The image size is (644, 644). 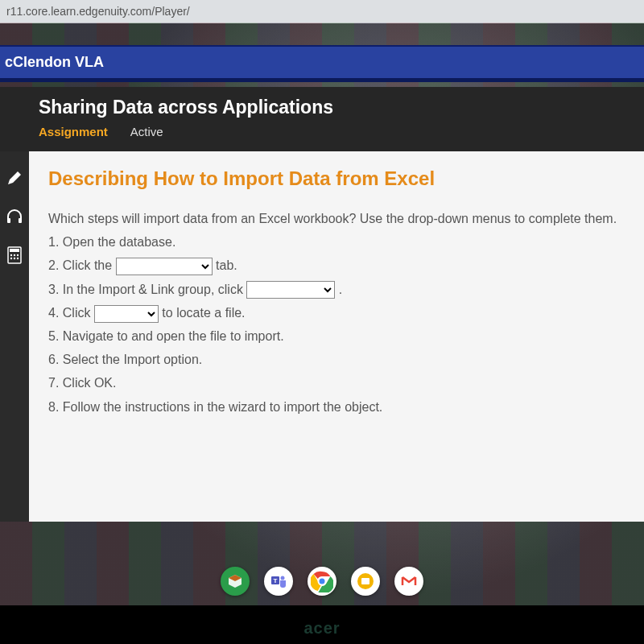 What do you see at coordinates (291, 290) in the screenshot?
I see `dropdown-import-link` at bounding box center [291, 290].